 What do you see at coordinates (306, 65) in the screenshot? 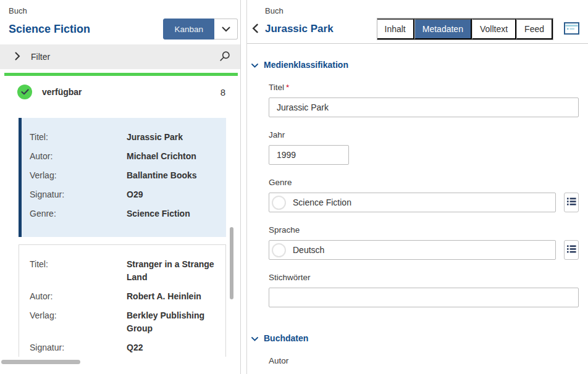
I see `section-title: Medienklassifikation` at bounding box center [306, 65].